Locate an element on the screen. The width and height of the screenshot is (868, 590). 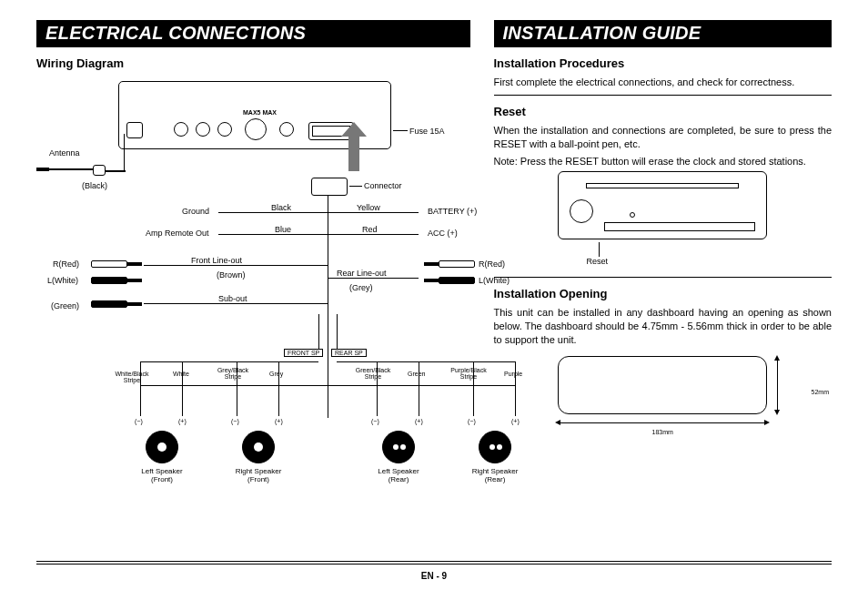
label-front-line: Front Line-out is located at coordinates (217, 260).